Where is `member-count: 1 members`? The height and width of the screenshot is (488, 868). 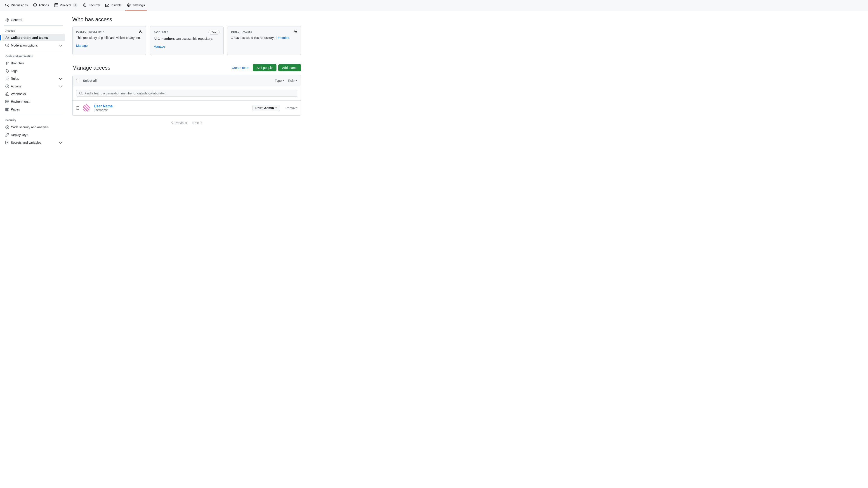 member-count: 1 members is located at coordinates (166, 38).